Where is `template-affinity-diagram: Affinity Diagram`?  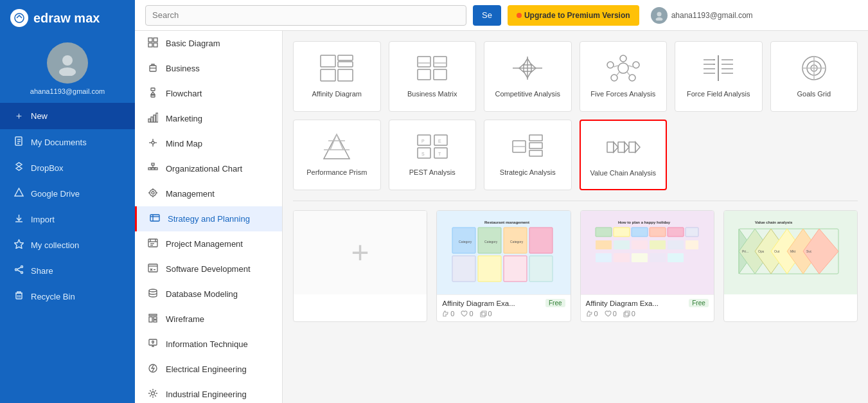
template-affinity-diagram: Affinity Diagram is located at coordinates (337, 76).